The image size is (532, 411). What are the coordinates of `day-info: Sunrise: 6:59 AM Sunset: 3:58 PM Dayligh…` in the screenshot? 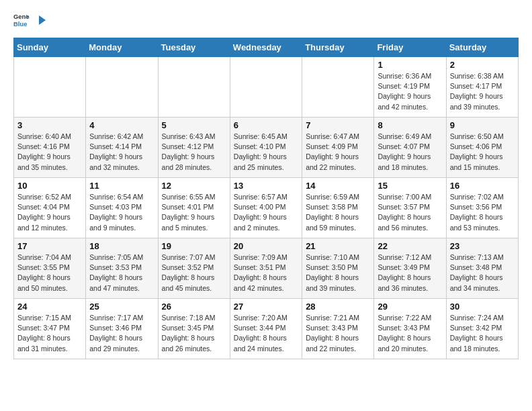 It's located at (338, 212).